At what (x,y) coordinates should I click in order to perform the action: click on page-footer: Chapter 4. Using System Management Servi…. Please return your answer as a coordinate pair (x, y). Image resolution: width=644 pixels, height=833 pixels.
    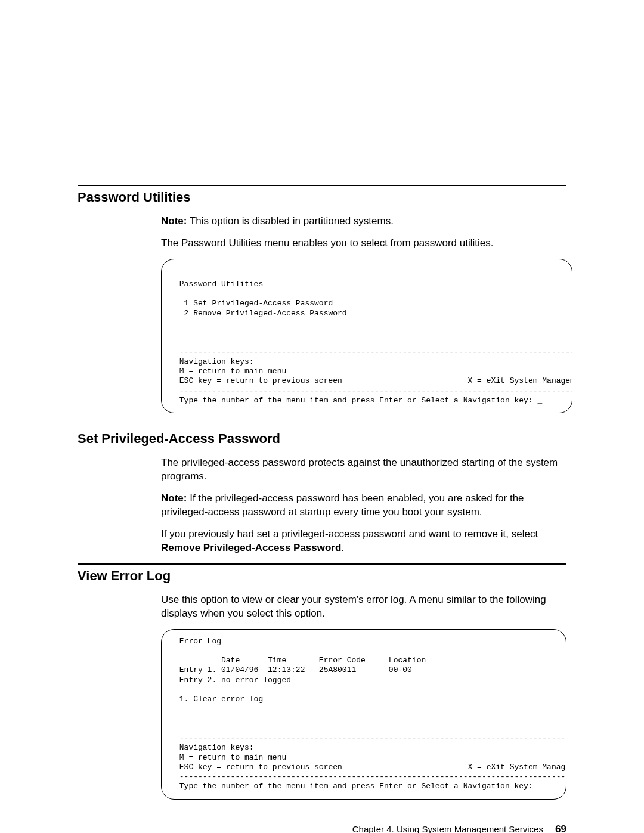
    Looking at the image, I should click on (322, 828).